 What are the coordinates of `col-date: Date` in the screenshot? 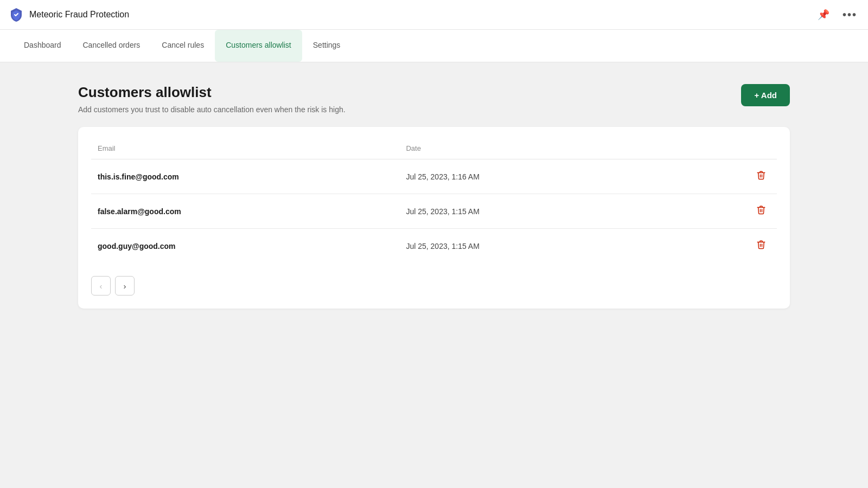 It's located at (538, 150).